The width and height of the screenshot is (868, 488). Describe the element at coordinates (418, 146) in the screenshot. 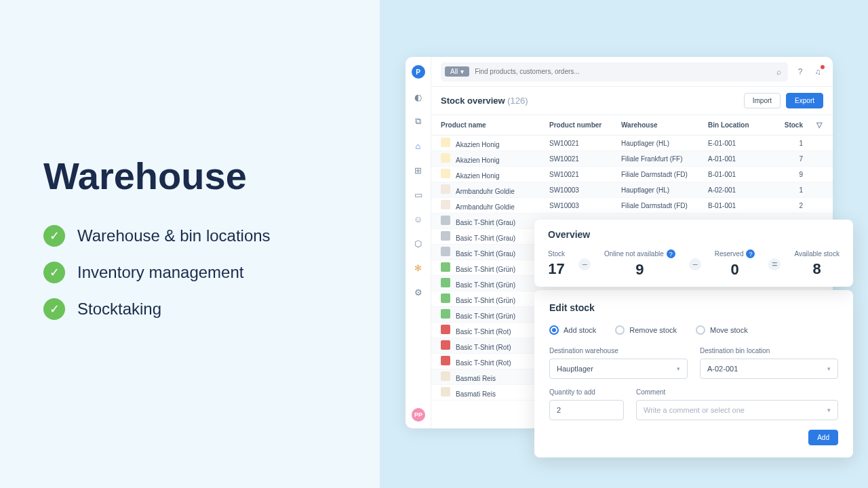

I see `shop-icon: ⌂` at that location.